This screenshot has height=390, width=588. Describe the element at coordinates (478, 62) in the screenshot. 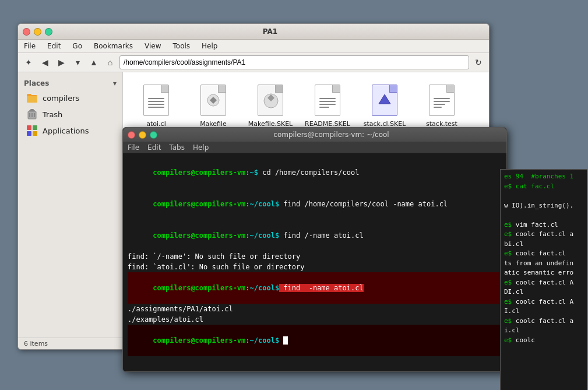

I see `refresh-button: ↻` at that location.